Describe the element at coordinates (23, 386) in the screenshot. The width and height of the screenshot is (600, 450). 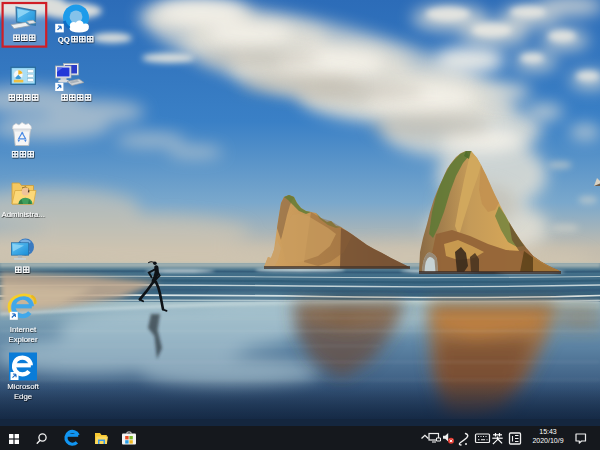
I see `svg-text: Microsoft` at that location.